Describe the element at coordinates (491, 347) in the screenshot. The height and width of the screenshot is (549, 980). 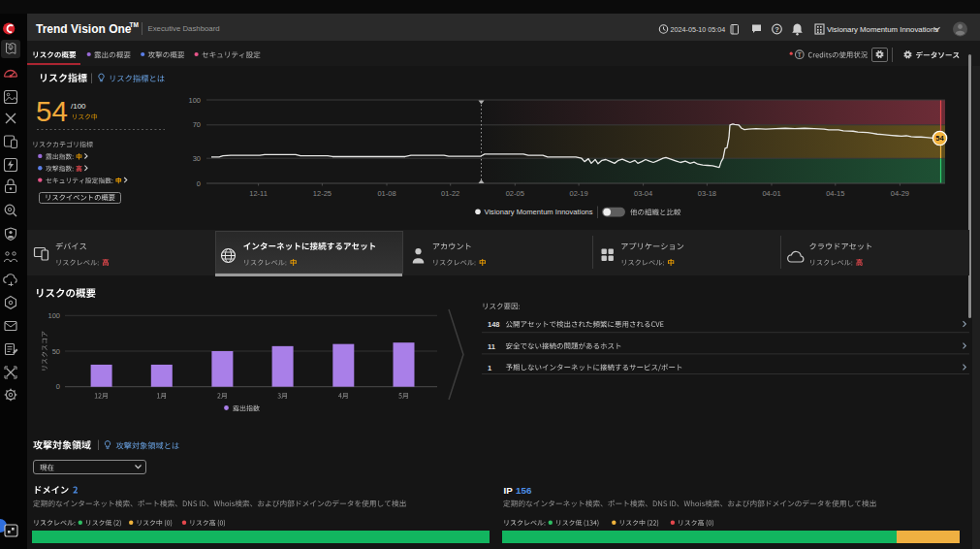
I see `svg-text: 11` at that location.